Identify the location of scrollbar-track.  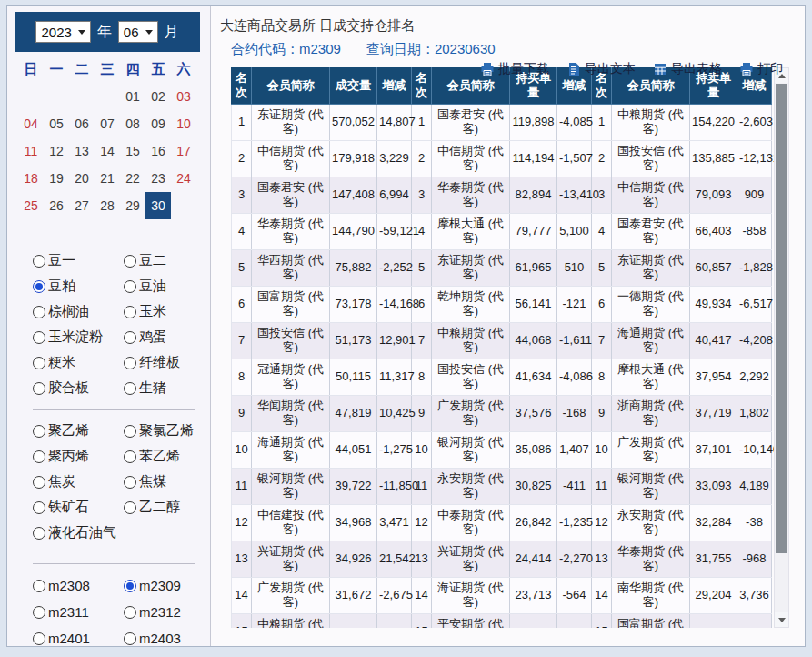
(782, 583).